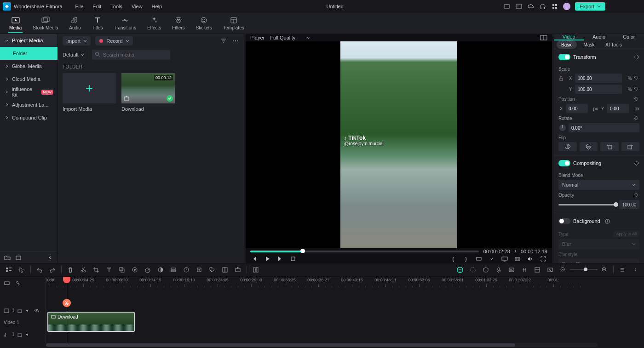 The image size is (644, 348). Describe the element at coordinates (18, 257) in the screenshot. I see `new-bin-icon` at that location.